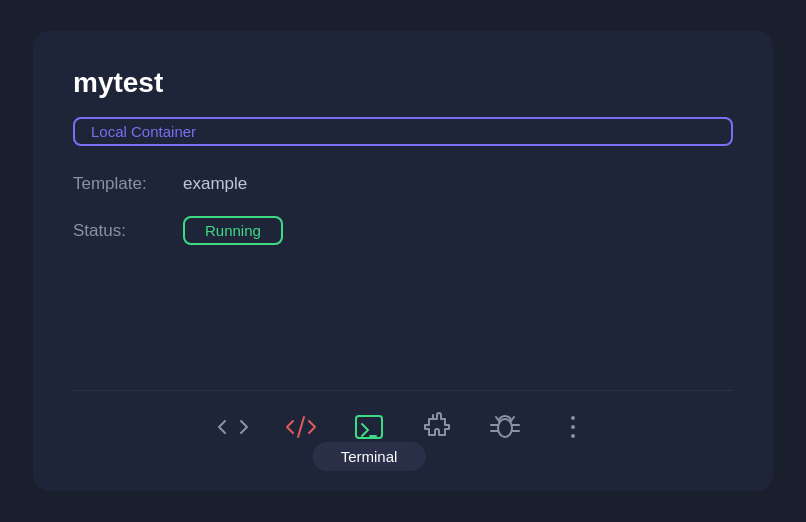  Describe the element at coordinates (128, 231) in the screenshot. I see `status-label: Status:` at that location.